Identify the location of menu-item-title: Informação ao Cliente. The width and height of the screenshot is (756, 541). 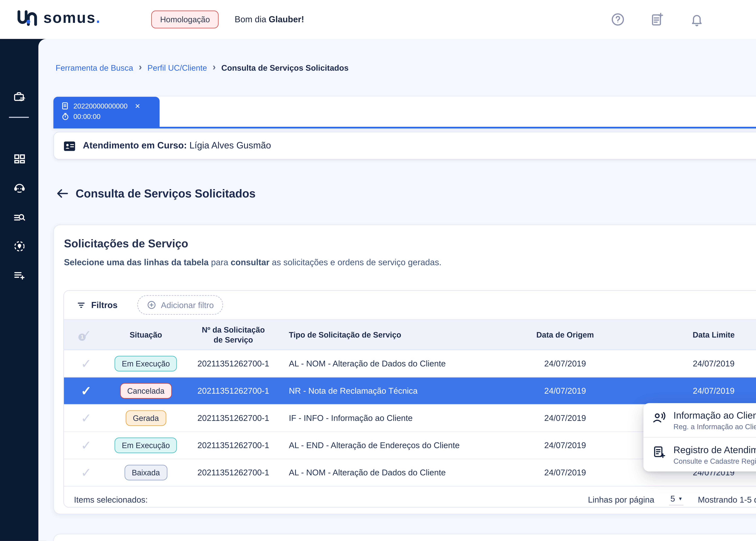
(715, 416).